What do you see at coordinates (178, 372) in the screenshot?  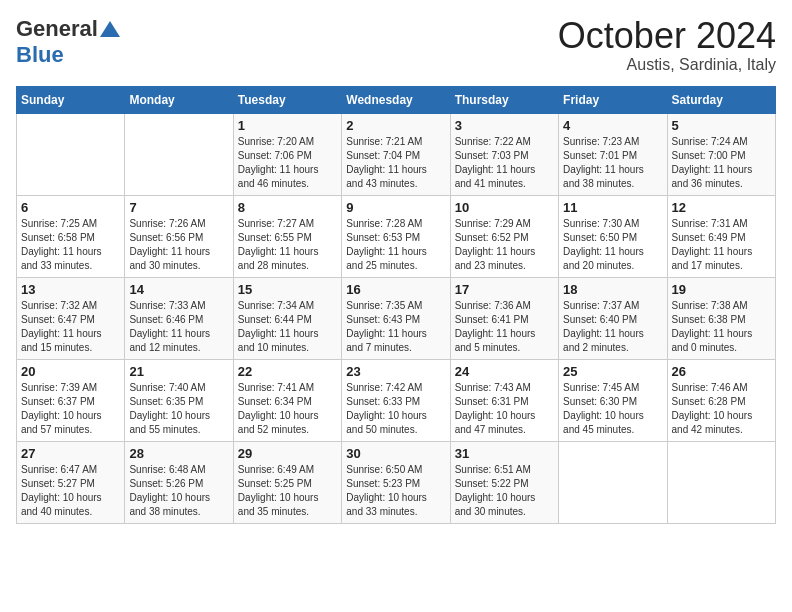 I see `day-number: 21` at bounding box center [178, 372].